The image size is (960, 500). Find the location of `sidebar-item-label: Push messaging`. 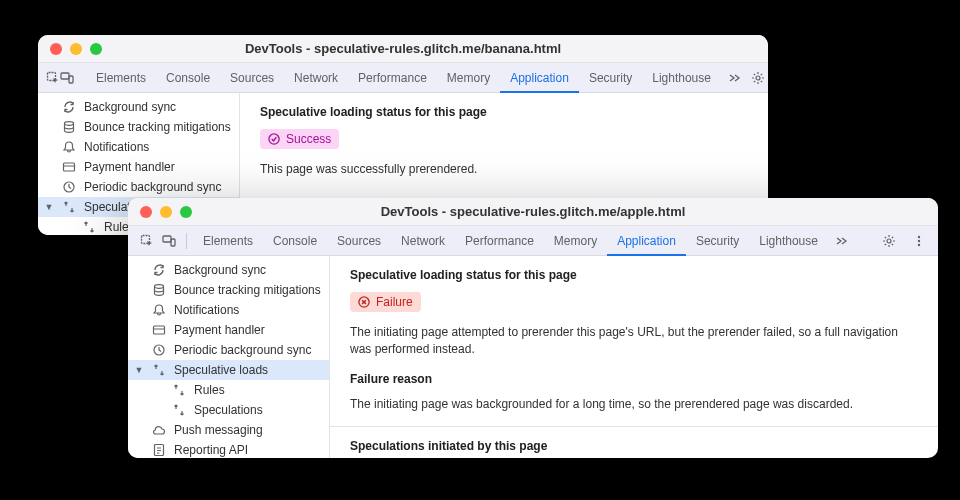

sidebar-item-label: Push messaging is located at coordinates (218, 430).